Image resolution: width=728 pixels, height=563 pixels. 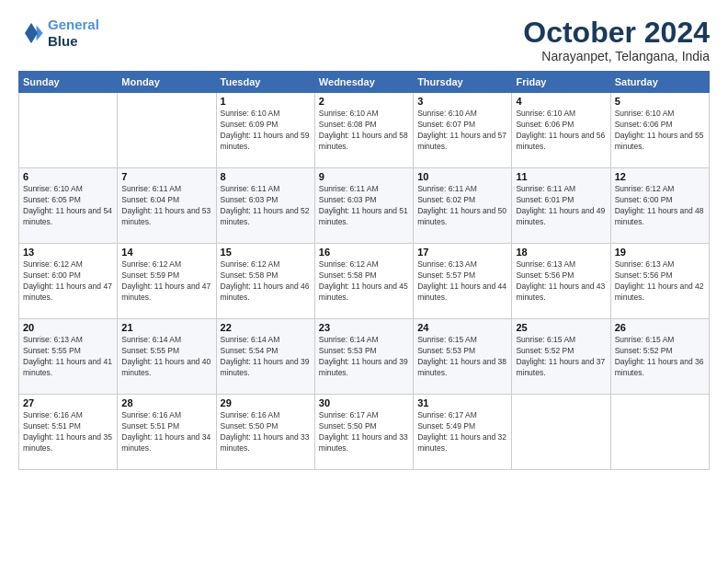 I want to click on week-row-1: 1Sunrise: 6:10 AM Sunset: 6:09 PM Daylig…, so click(x=364, y=131).